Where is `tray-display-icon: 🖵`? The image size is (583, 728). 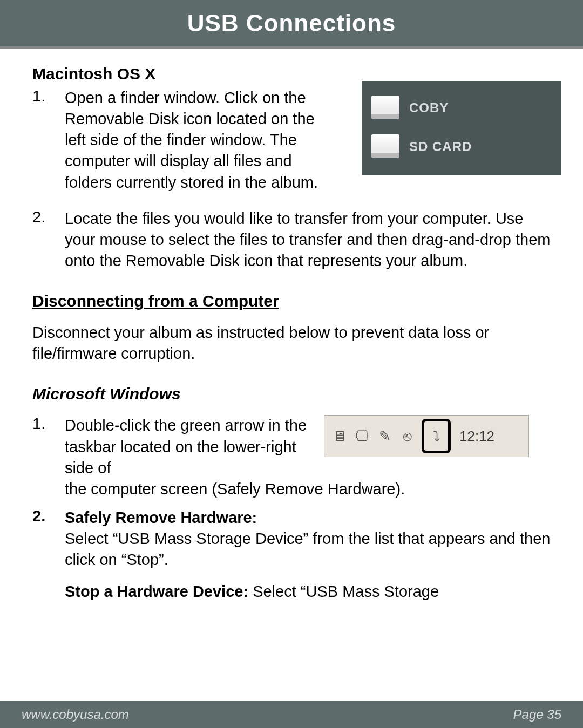 tray-display-icon: 🖵 is located at coordinates (362, 436).